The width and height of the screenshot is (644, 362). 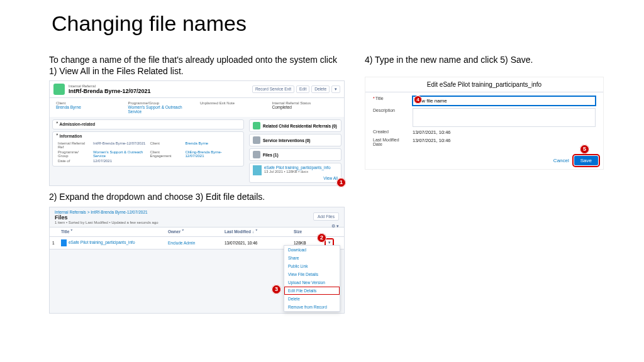 What do you see at coordinates (296, 155) in the screenshot?
I see `files-header: Files (1)` at bounding box center [296, 155].